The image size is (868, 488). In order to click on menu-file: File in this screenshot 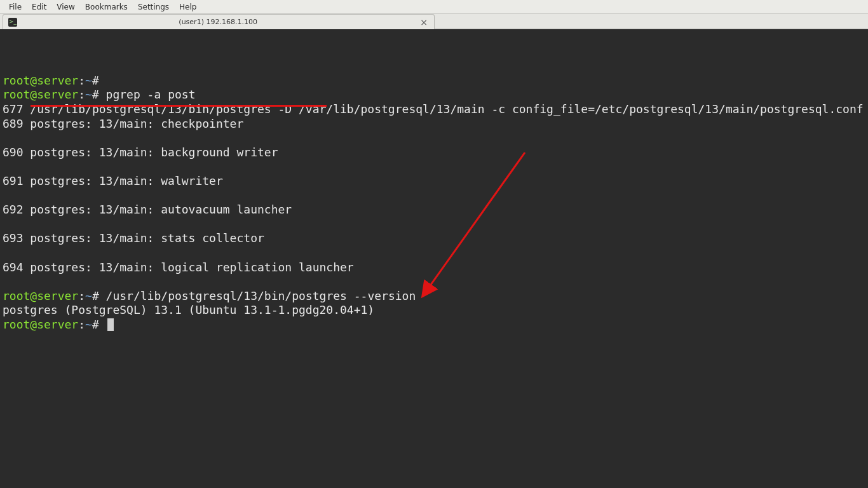, I will do `click(15, 7)`.